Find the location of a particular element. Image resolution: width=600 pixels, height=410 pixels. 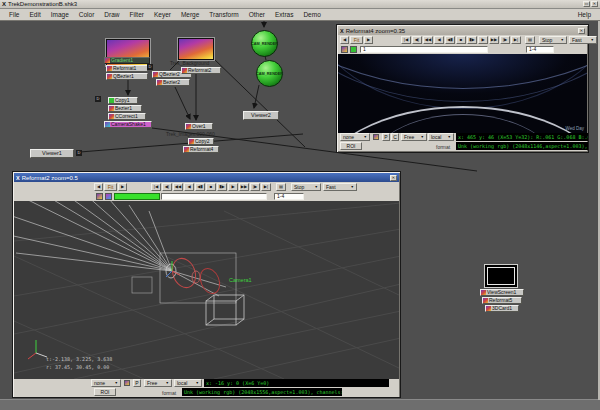

menu-merge: Merge is located at coordinates (190, 14).